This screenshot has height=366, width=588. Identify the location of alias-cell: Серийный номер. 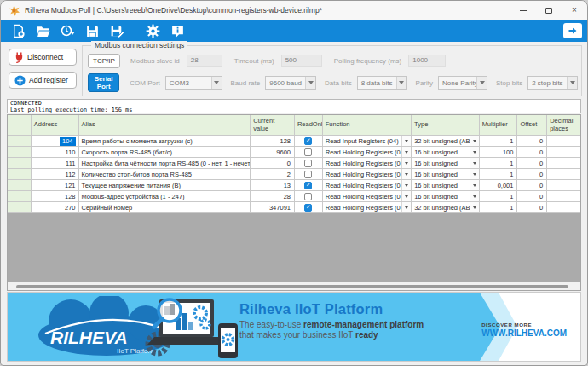
(165, 208).